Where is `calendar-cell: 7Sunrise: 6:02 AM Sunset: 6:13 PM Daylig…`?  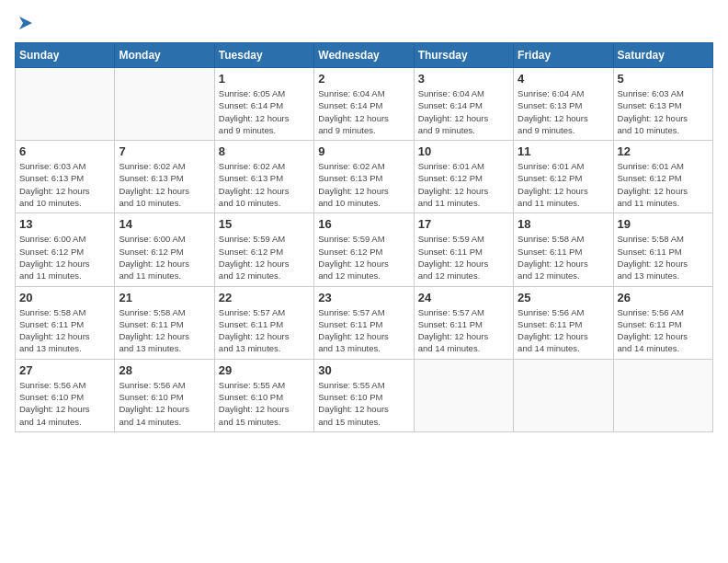
calendar-cell: 7Sunrise: 6:02 AM Sunset: 6:13 PM Daylig… is located at coordinates (165, 177).